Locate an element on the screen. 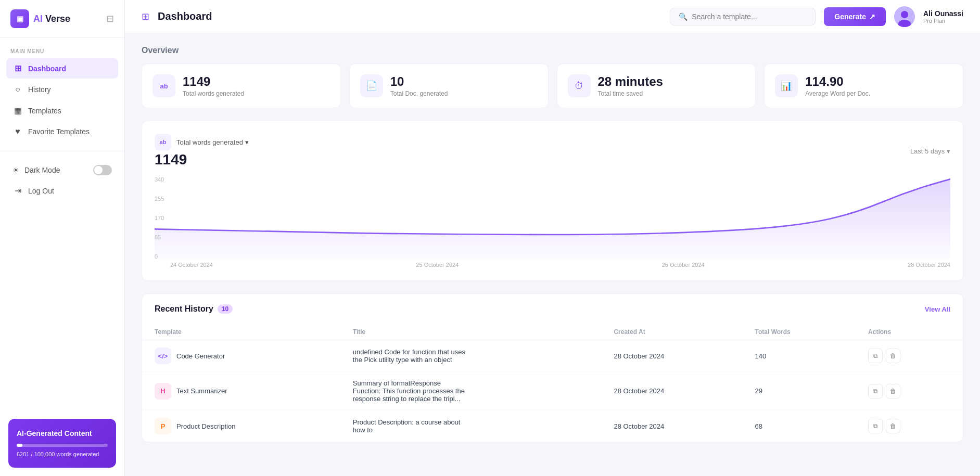 The height and width of the screenshot is (476, 980). stat-avg-value: 114.90 is located at coordinates (838, 82).